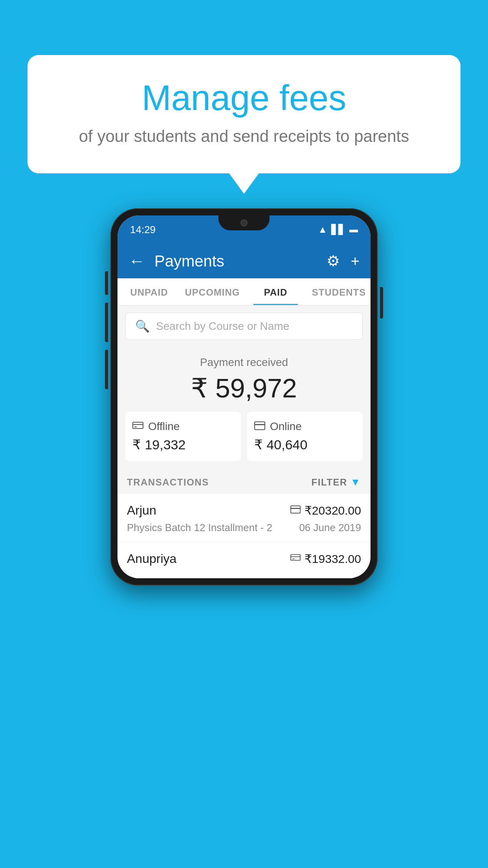  Describe the element at coordinates (244, 528) in the screenshot. I see `transaction-row2: Physics Batch 12 Installment - 2 06 June…` at that location.